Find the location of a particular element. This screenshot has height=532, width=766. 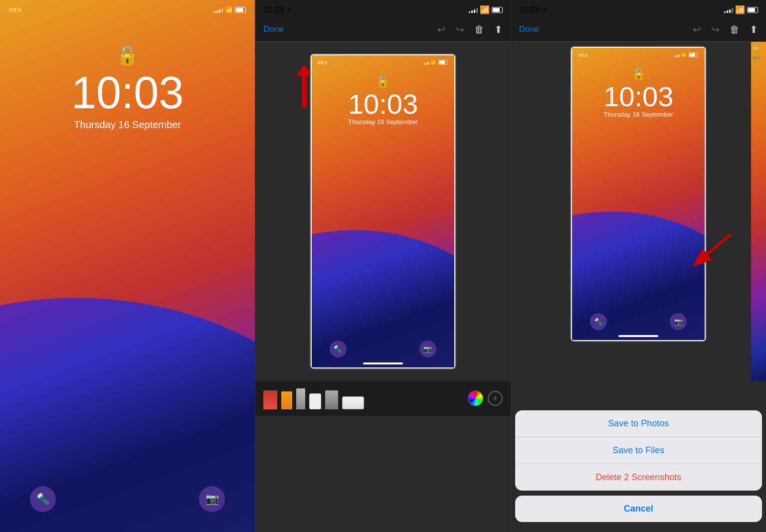

editor-toolbar: Done ↩ ↪ 🗑 ⬆ is located at coordinates (383, 30).